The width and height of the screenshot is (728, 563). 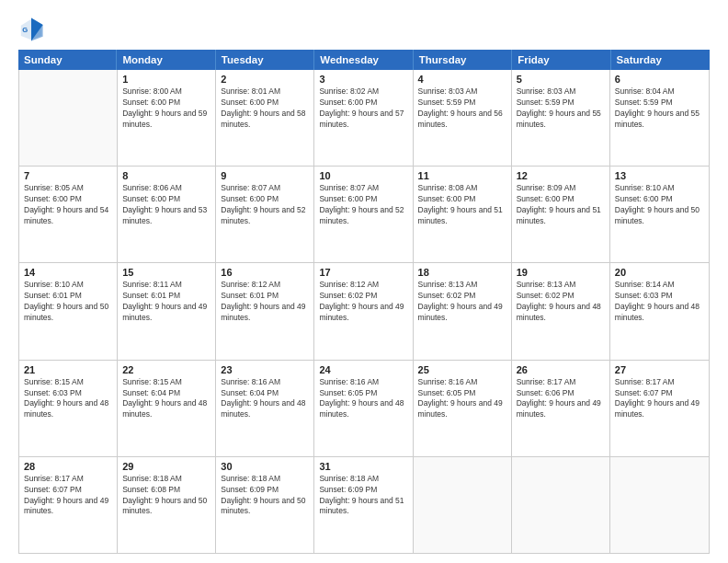 I want to click on day-info: Sunrise: 8:12 AM Sunset: 6:02 PM Dayligh…, so click(x=363, y=302).